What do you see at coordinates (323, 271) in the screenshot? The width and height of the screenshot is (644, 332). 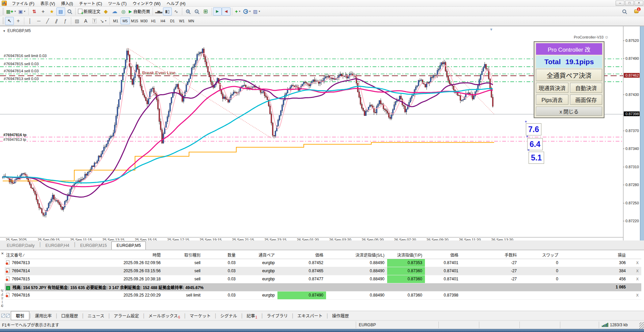 I see `order-row: 769478142025.09.26 03:15:56sell0.03eurgb…` at bounding box center [323, 271].